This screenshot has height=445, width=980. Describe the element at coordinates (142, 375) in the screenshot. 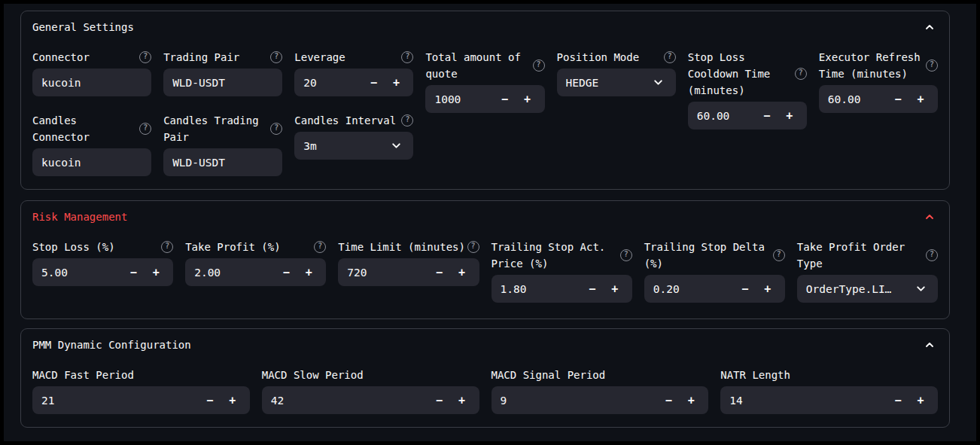

I see `field-label-row: MACD Fast Period` at that location.